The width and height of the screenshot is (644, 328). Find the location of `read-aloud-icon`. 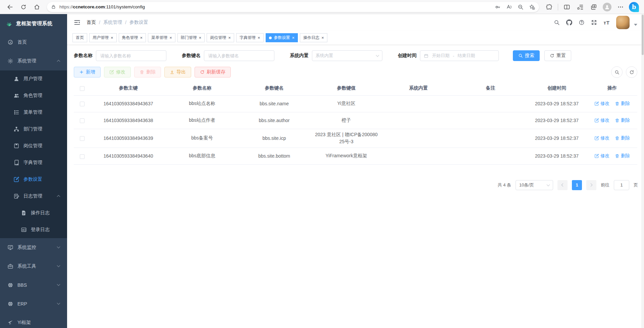

read-aloud-icon is located at coordinates (509, 7).